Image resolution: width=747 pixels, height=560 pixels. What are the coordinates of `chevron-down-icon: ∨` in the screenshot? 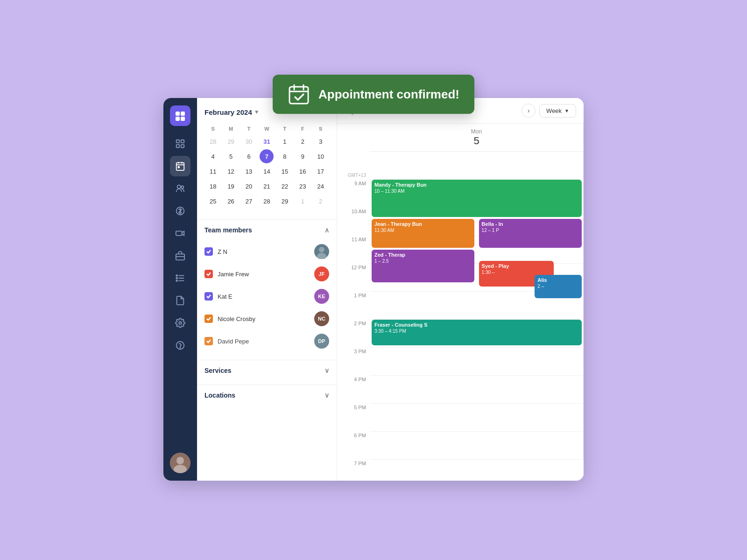 It's located at (327, 371).